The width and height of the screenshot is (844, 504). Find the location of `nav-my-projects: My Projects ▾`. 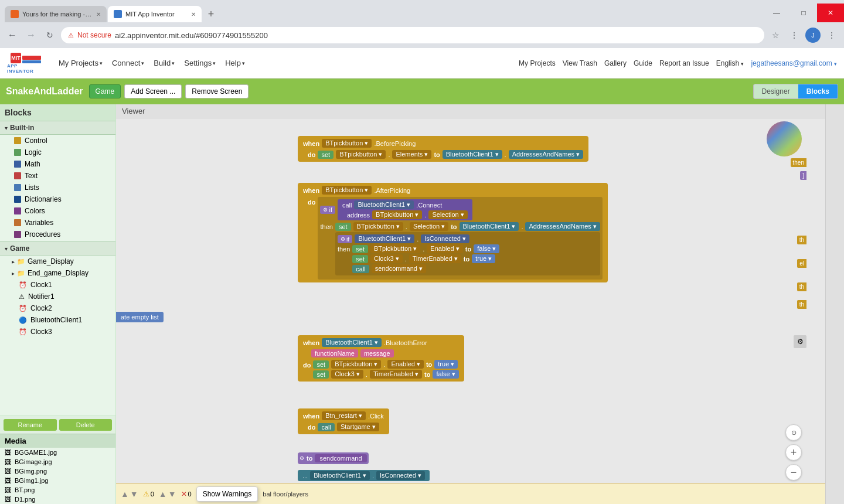

nav-my-projects: My Projects ▾ is located at coordinates (81, 63).